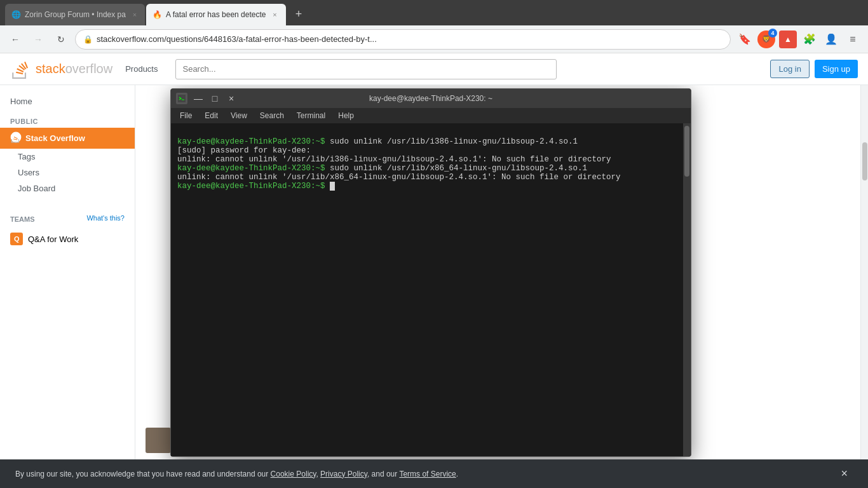 This screenshot has width=868, height=488. What do you see at coordinates (810, 39) in the screenshot?
I see `extensions-button: 🧩` at bounding box center [810, 39].